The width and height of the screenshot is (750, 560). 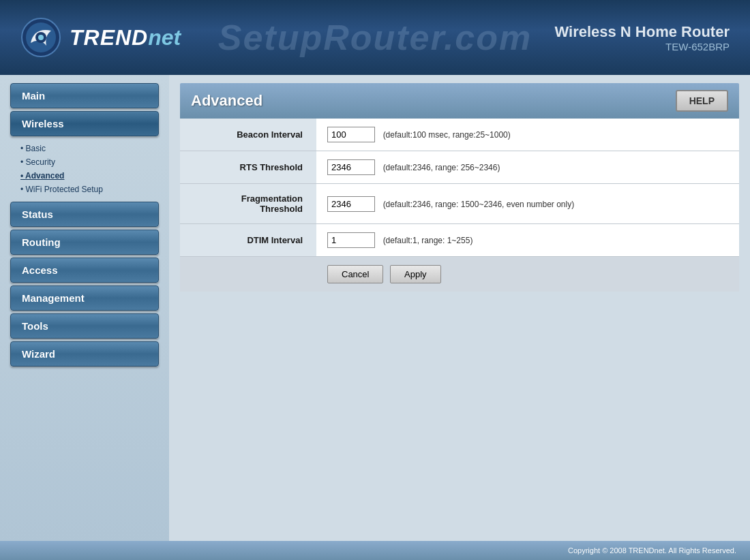 I want to click on sidebar-item-basic: Basic, so click(x=85, y=149).